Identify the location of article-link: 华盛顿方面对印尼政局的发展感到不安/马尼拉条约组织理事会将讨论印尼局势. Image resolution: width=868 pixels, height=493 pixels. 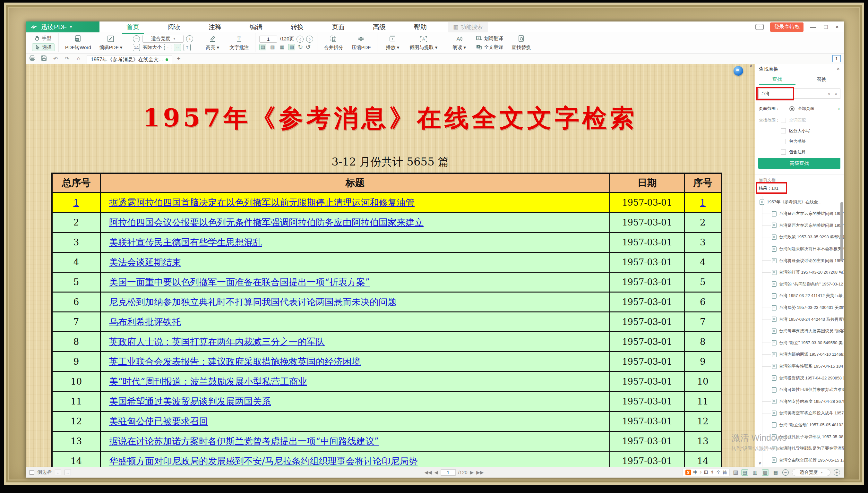
(263, 461).